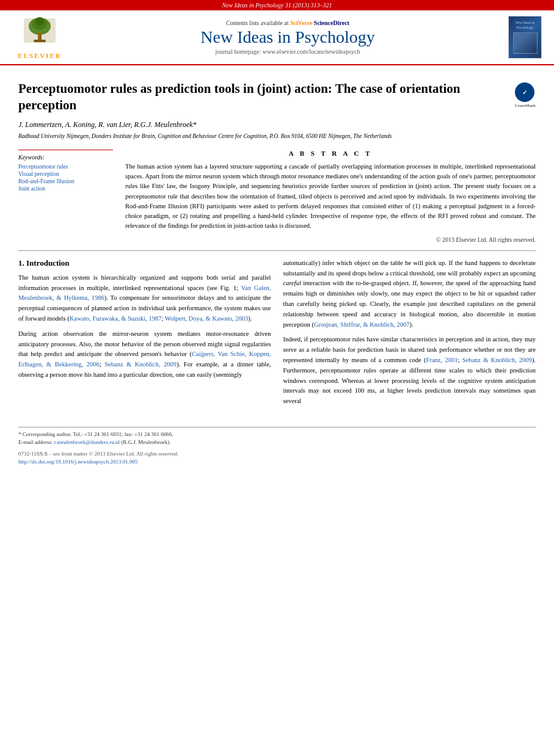 Image resolution: width=554 pixels, height=756 pixels. What do you see at coordinates (410, 294) in the screenshot?
I see `right-paragraph-1: automatically) infer which object on the…` at bounding box center [410, 294].